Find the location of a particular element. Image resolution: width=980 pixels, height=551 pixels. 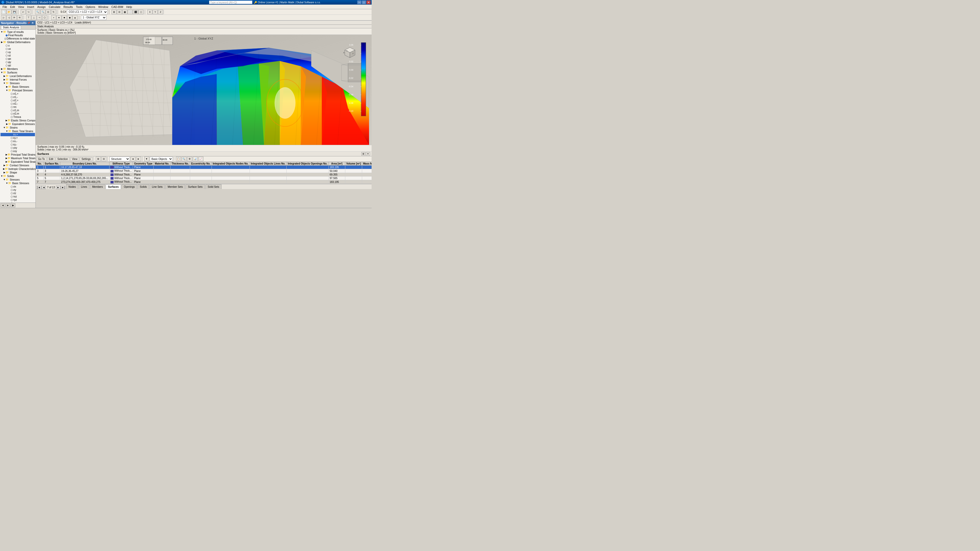

view-front: ⊥ is located at coordinates (34, 17).